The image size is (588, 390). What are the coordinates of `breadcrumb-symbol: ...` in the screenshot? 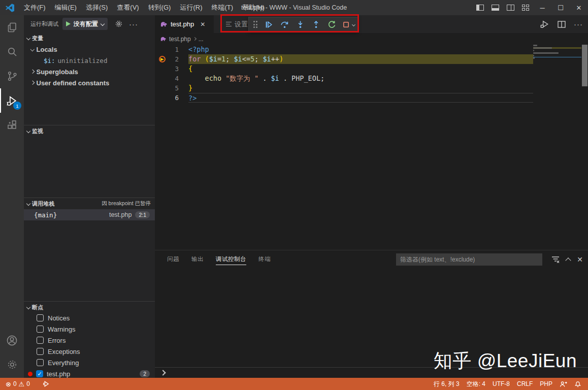 It's located at (201, 39).